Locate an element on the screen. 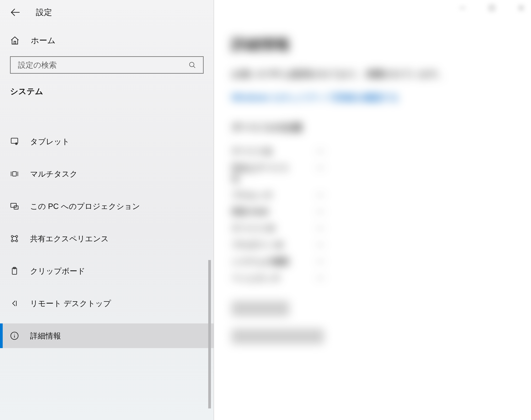  sidebar-item-clipboard: クリップボード is located at coordinates (107, 271).